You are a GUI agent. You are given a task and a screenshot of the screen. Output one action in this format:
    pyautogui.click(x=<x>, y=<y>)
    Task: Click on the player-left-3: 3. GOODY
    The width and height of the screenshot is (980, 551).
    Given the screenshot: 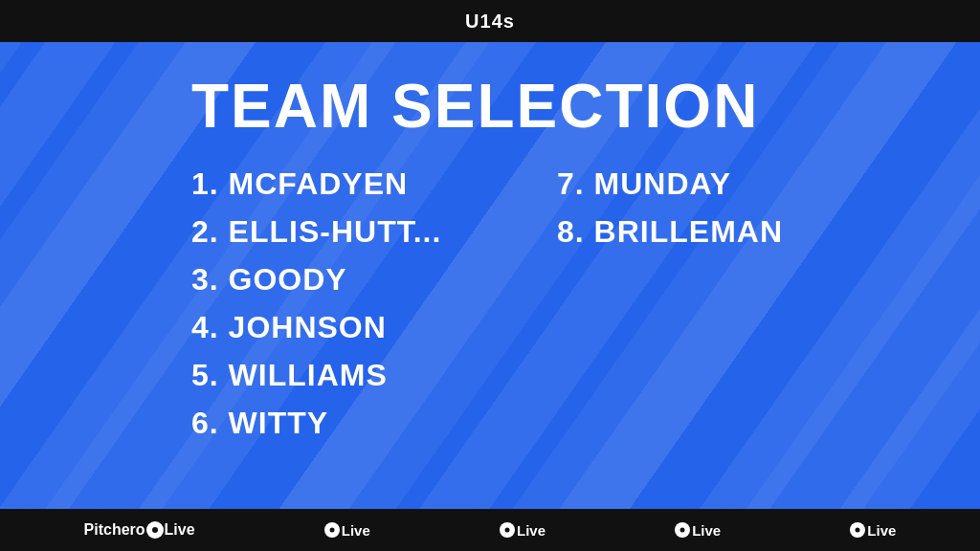 What is the action you would take?
    pyautogui.click(x=374, y=279)
    